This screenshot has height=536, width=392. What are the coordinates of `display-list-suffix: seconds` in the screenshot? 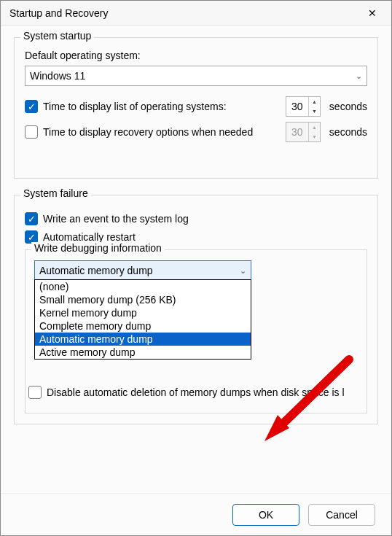 It's located at (348, 106).